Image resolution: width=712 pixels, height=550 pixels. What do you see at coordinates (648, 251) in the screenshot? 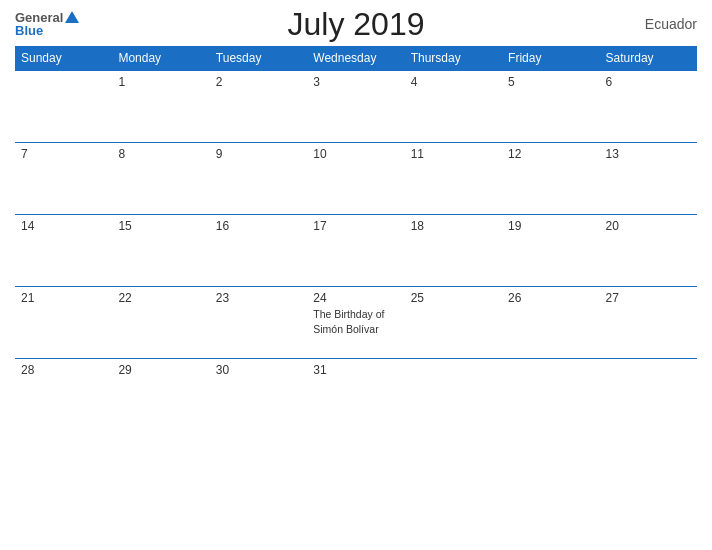
I see `calendar-day-cell: 20` at bounding box center [648, 251].